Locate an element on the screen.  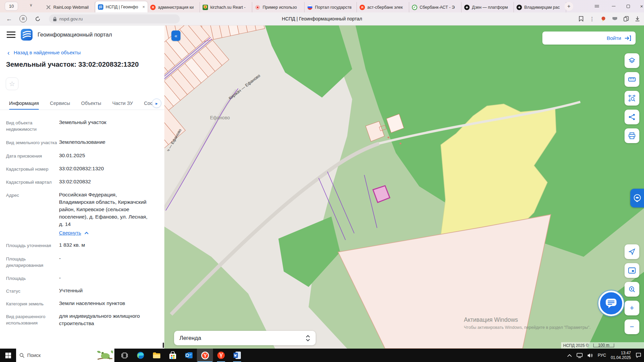
language-indicator: РУС is located at coordinates (602, 355).